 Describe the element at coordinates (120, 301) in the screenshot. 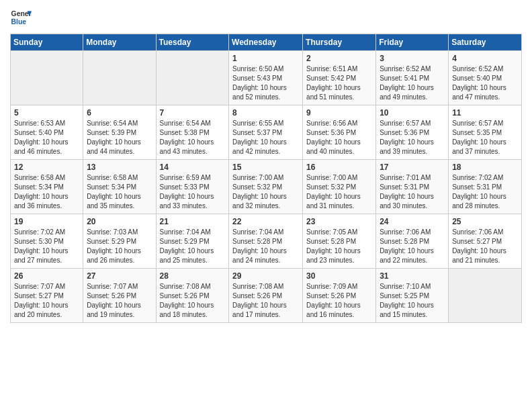

I see `day-info: Sunrise: 7:07 AM Sunset: 5:26 PM Dayligh…` at that location.